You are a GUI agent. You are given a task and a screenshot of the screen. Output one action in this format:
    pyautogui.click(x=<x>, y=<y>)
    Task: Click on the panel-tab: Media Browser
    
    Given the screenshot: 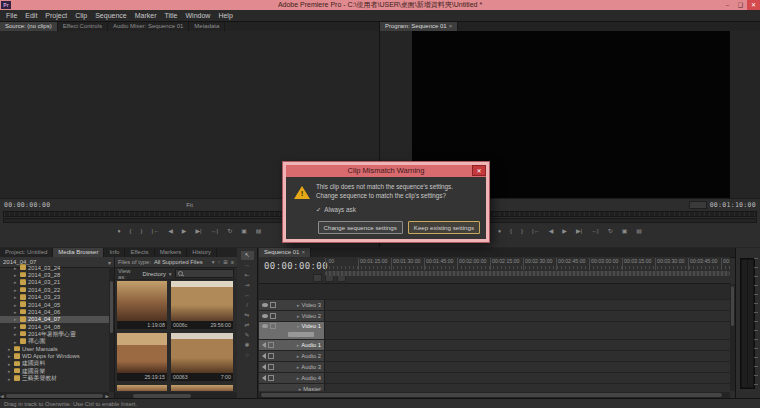 What is the action you would take?
    pyautogui.click(x=78, y=252)
    